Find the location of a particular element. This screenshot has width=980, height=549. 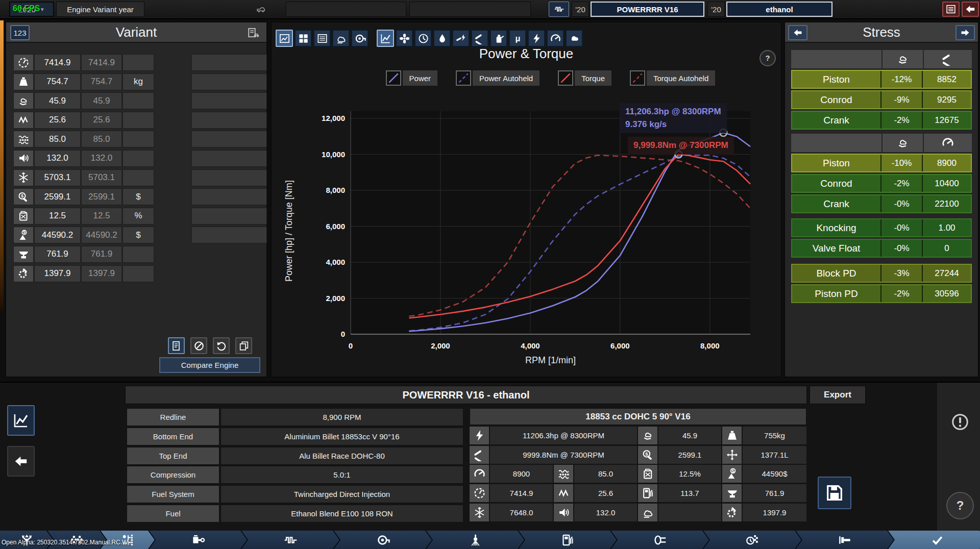

save-button is located at coordinates (835, 493).